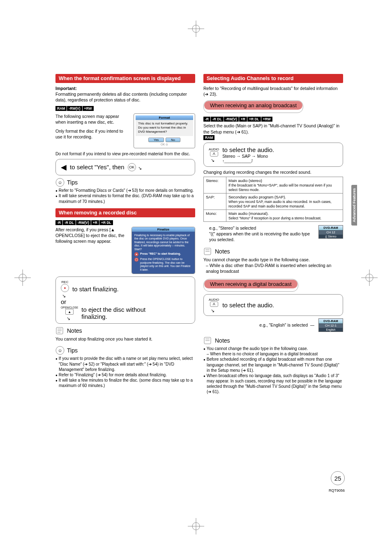 The image size is (392, 555). I want to click on rec-button-icon: ●, so click(65, 288).